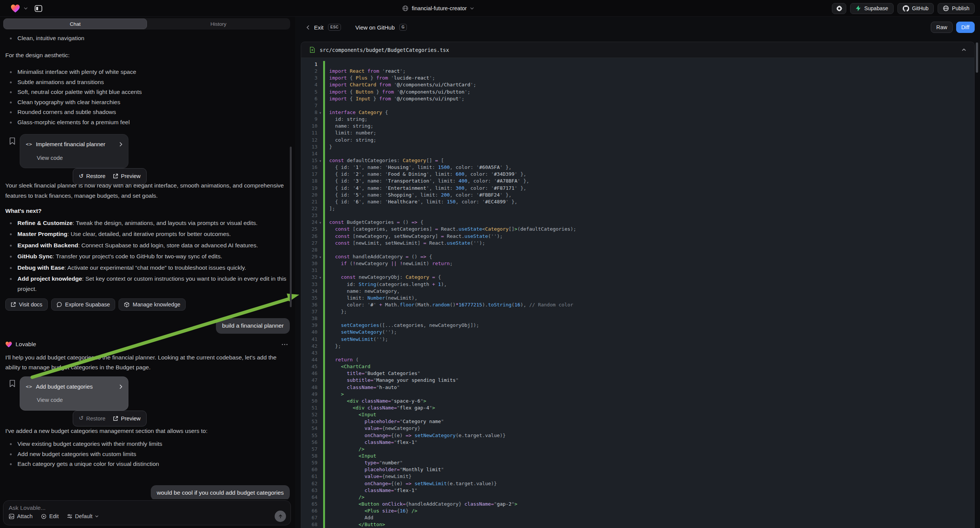  Describe the element at coordinates (27, 304) in the screenshot. I see `visit-docs-button: Visit docs` at that location.